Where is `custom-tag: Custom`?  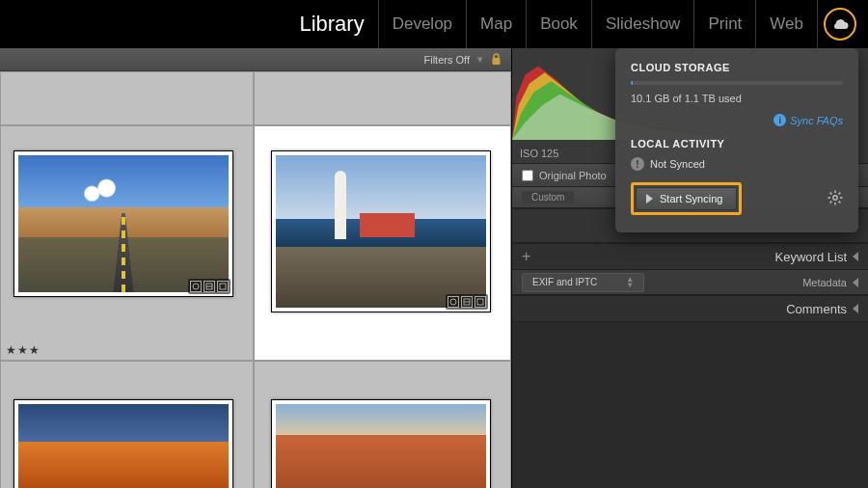 custom-tag: Custom is located at coordinates (548, 197).